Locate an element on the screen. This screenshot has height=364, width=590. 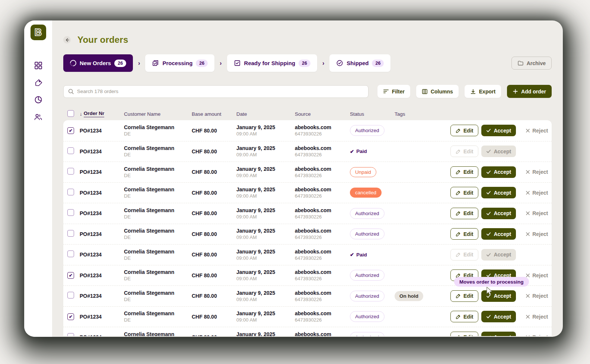
spinner-icon is located at coordinates (73, 63).